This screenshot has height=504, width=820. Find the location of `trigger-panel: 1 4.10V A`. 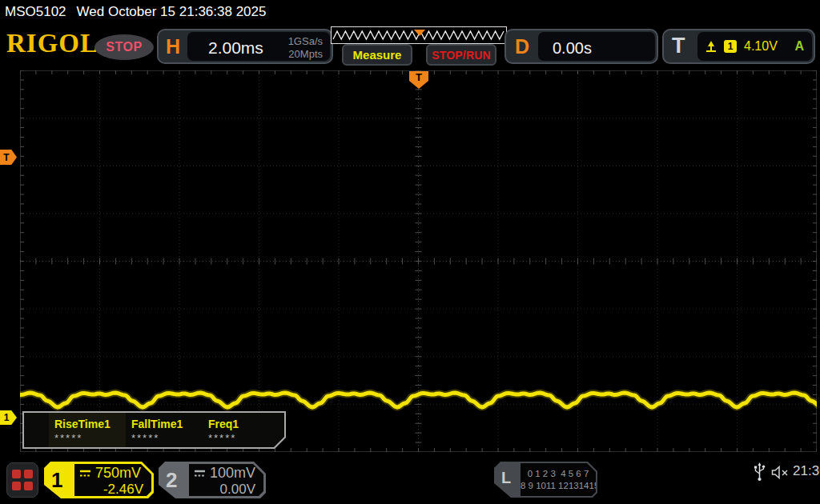

trigger-panel: 1 4.10V A is located at coordinates (754, 46).